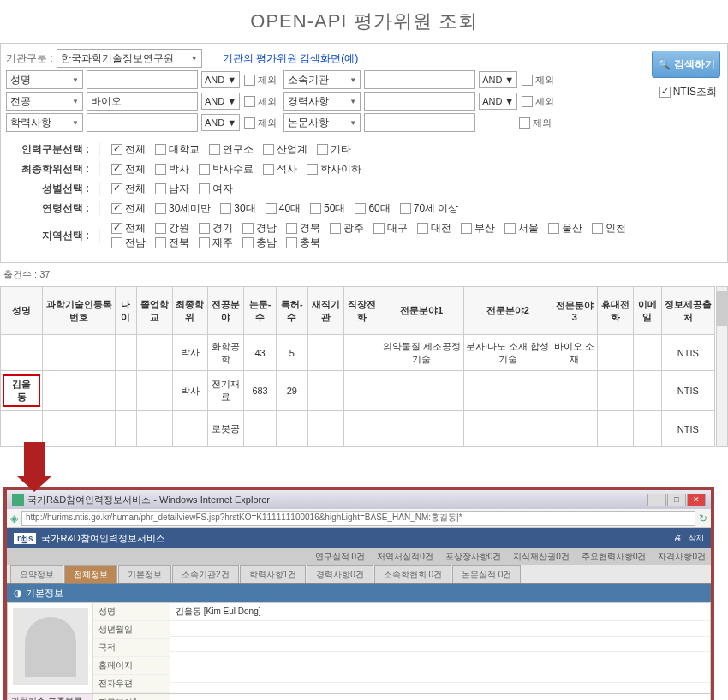 The height and width of the screenshot is (700, 728). Describe the element at coordinates (340, 574) in the screenshot. I see `sub-tab: 경력사항0건` at that location.